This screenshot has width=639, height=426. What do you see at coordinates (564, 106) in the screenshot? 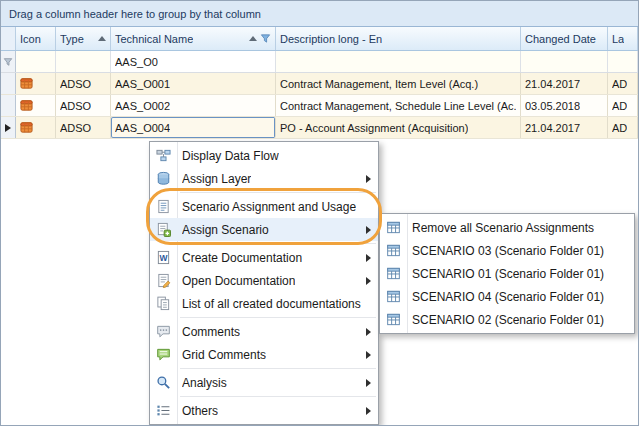
I see `cell-changed-date: 03.05.2018` at bounding box center [564, 106].